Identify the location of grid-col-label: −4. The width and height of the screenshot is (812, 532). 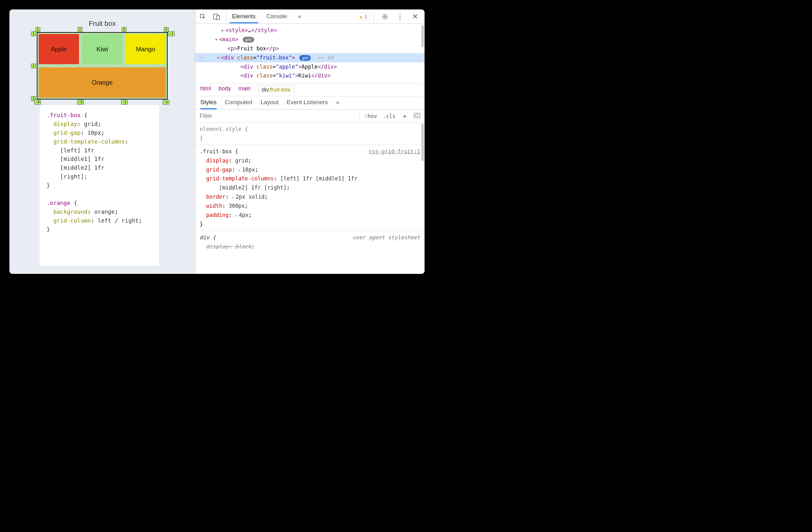
(38, 102).